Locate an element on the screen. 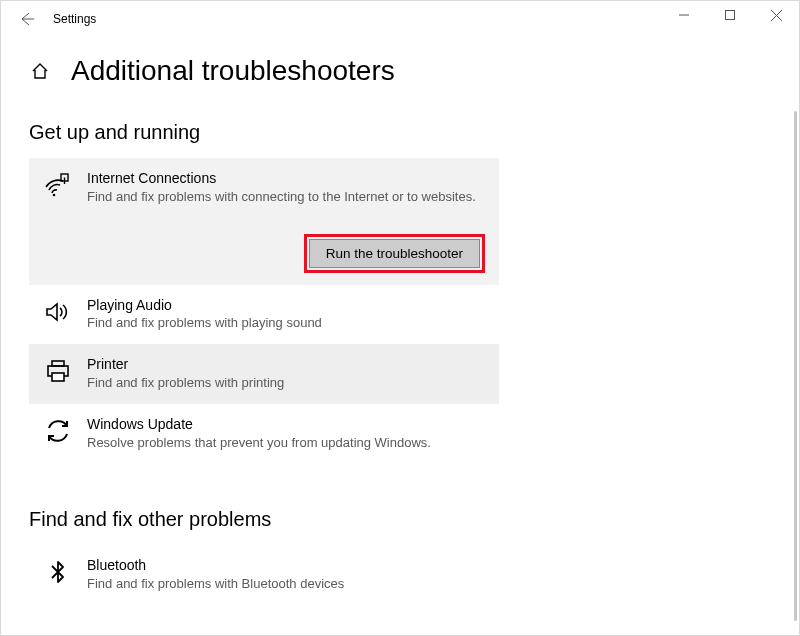 The image size is (800, 636). run-troubleshooter-button: Run the troubleshooter is located at coordinates (394, 254).